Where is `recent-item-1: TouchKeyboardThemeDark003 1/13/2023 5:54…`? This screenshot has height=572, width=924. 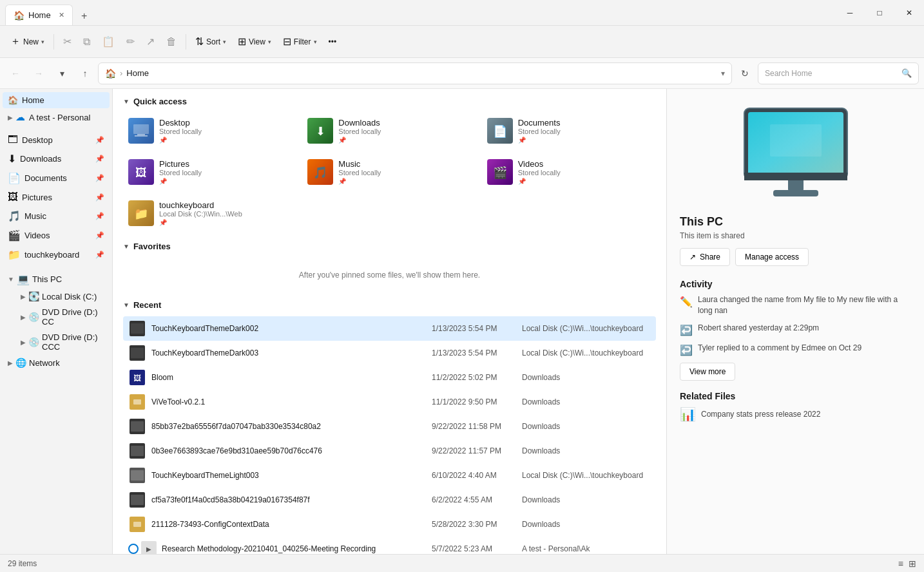
recent-item-1: TouchKeyboardThemeDark003 1/13/2023 5:54… is located at coordinates (389, 353).